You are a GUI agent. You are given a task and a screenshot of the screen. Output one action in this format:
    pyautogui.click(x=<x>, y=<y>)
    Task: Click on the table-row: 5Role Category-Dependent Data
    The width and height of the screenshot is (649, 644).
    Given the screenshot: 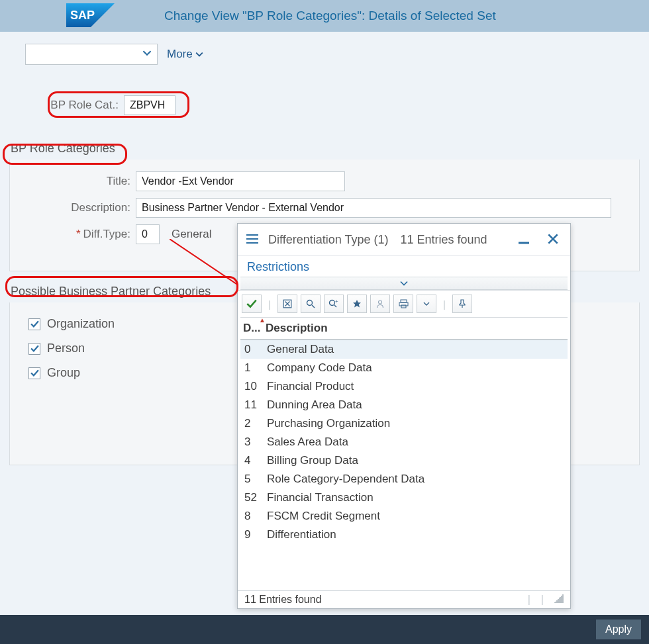 What is the action you would take?
    pyautogui.click(x=404, y=479)
    